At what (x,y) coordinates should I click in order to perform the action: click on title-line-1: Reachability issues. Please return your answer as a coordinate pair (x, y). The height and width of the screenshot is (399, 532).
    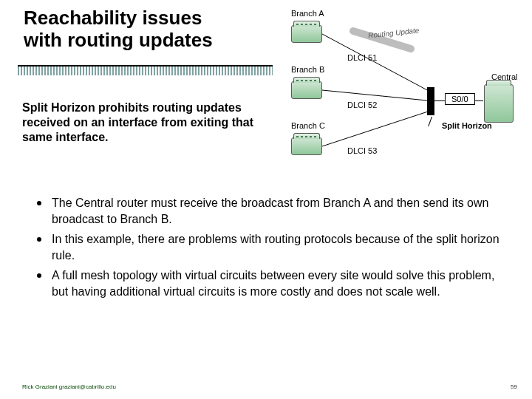
    Looking at the image, I should click on (112, 18).